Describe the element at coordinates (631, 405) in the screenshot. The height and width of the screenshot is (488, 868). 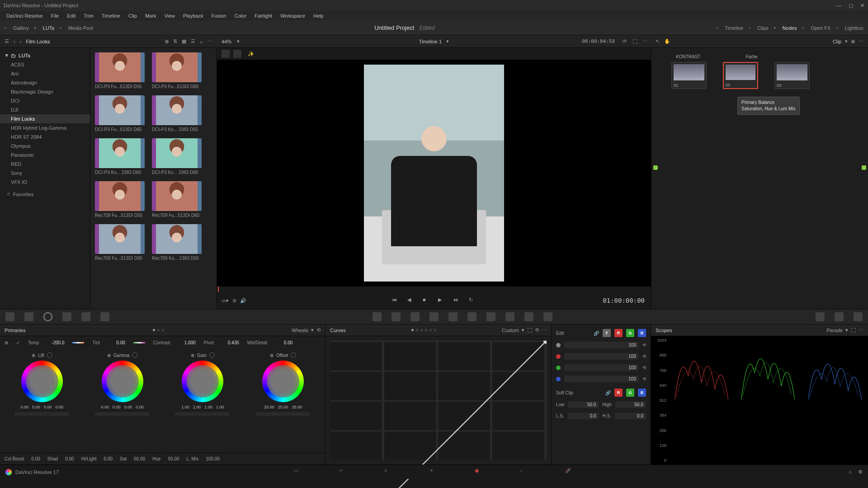
I see `softclip-high: 50.0` at that location.